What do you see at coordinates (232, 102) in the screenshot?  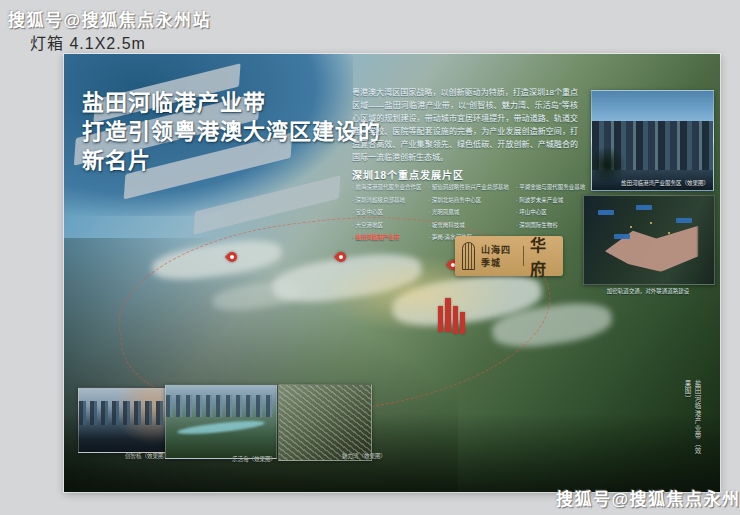 I see `title-line-1: 盐田河临港产业带` at bounding box center [232, 102].